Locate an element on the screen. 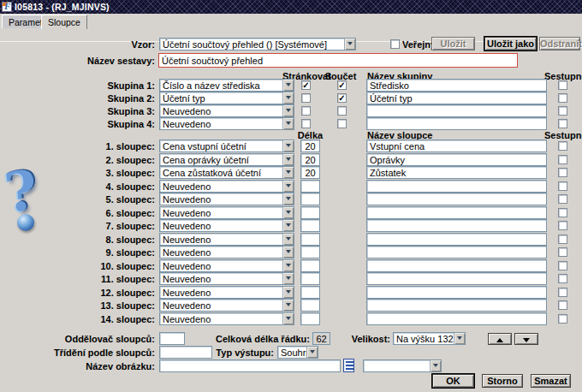 The height and width of the screenshot is (392, 582). ok-button: OK is located at coordinates (454, 381).